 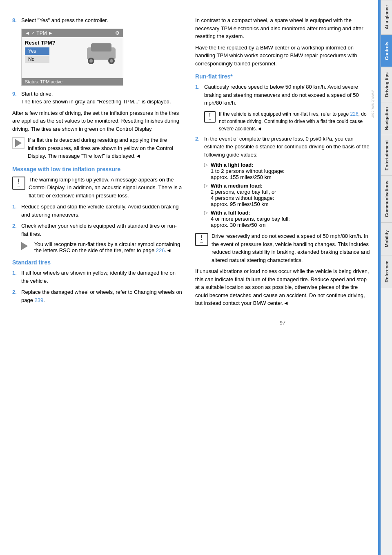 What do you see at coordinates (118, 33) in the screenshot?
I see `tpm-header-icon: ⚙` at bounding box center [118, 33].